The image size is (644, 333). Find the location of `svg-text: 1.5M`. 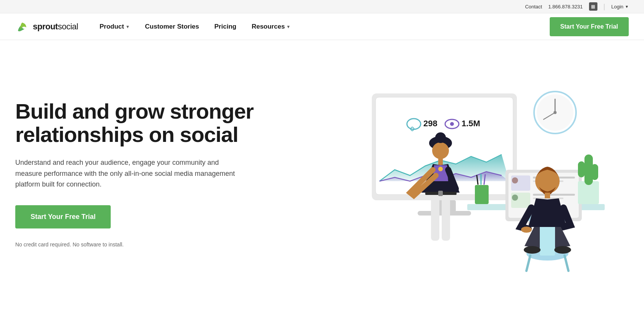

svg-text: 1.5M is located at coordinates (471, 124).